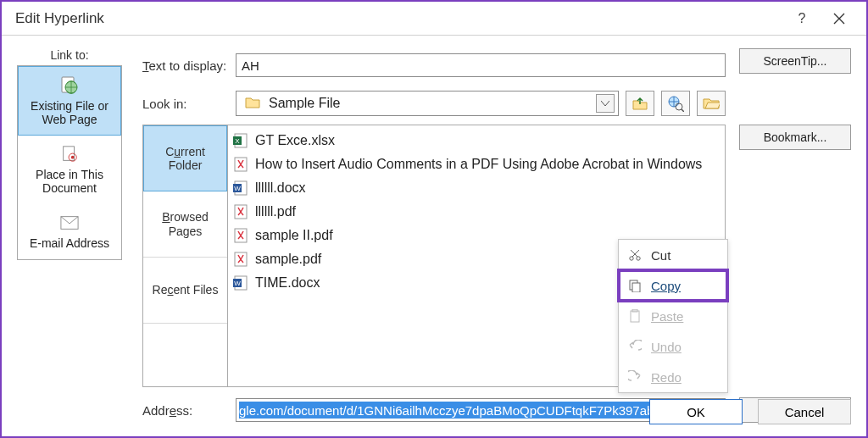 The image size is (868, 438). What do you see at coordinates (673, 316) in the screenshot?
I see `context-menu: Cut Copy Paste Undo Redo` at bounding box center [673, 316].